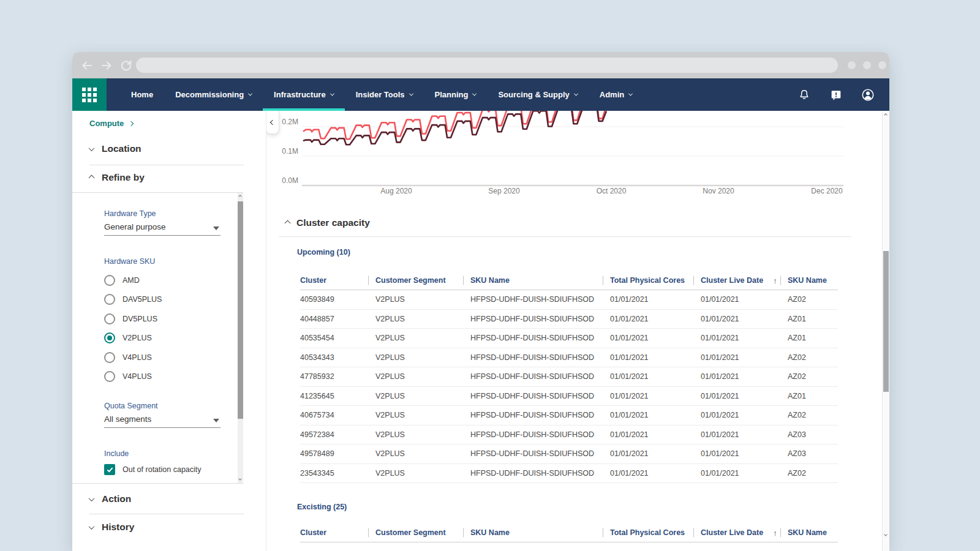 This screenshot has width=980, height=551. Describe the element at coordinates (569, 416) in the screenshot. I see `table-row: 40675734V2PLUSHFPSD-UDHF-DUISH-SDIUFHSOD…` at that location.